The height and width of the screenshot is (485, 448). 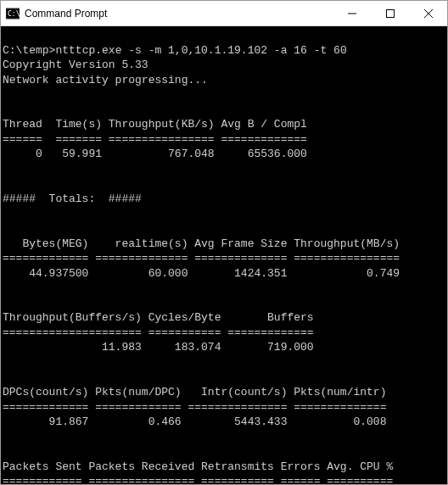 I want to click on bytes-header: Bytes(MEG) realtime(s) Avg Frame Size Th…, so click(x=201, y=244).